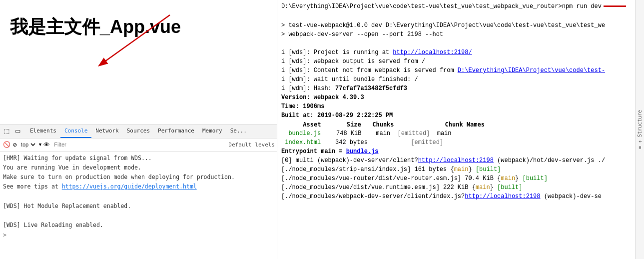 This screenshot has height=259, width=644. I want to click on structure-label: ≡ ↕ Structure, so click(640, 130).